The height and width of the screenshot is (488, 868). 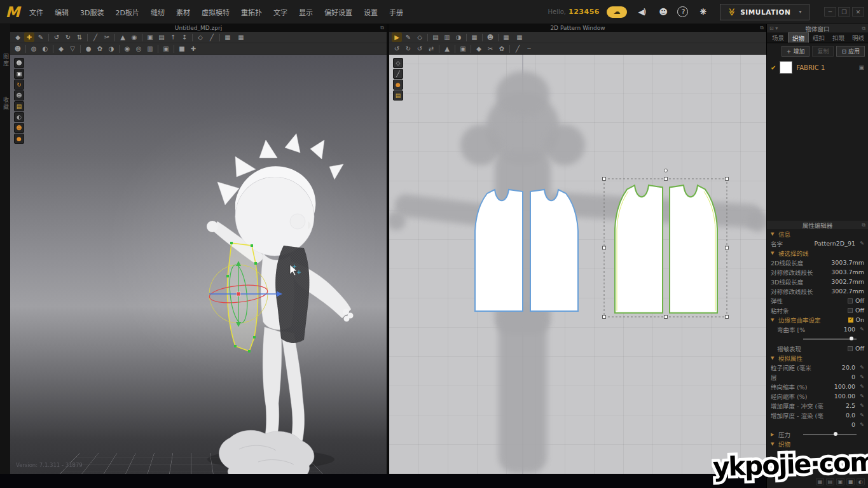 What do you see at coordinates (851, 482) in the screenshot?
I see `panel-swatch-icon: ■` at bounding box center [851, 482].